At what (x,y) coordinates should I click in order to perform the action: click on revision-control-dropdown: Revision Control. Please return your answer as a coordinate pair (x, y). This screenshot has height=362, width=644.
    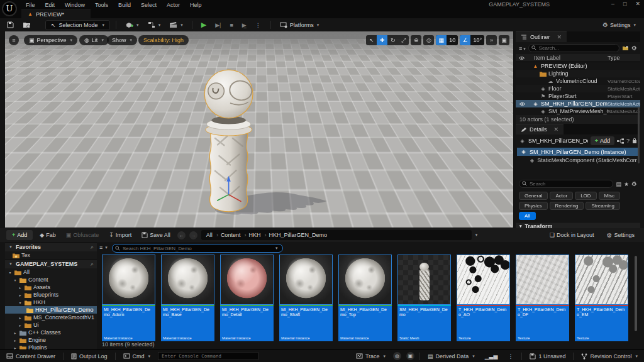
    Looking at the image, I should click on (609, 356).